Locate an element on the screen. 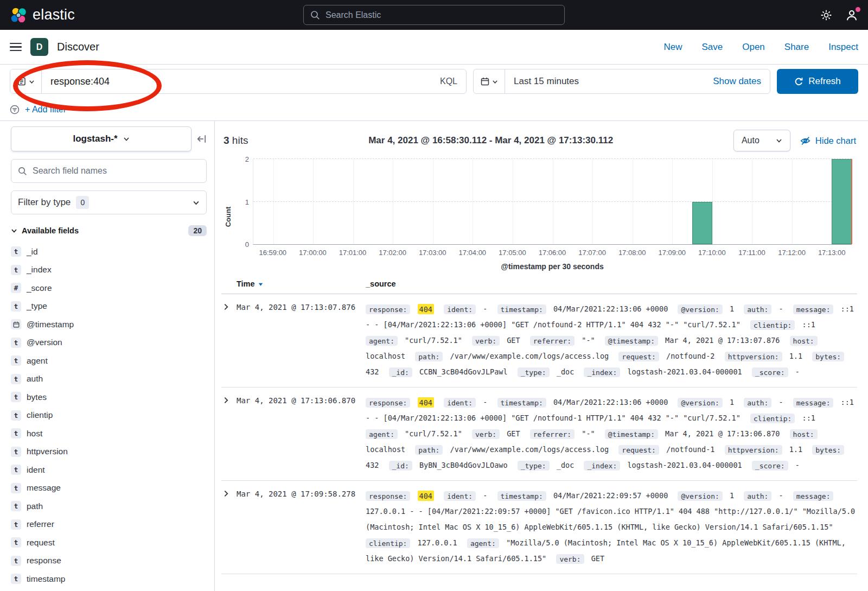 The image size is (868, 591). field-item-@version: t@version is located at coordinates (108, 343).